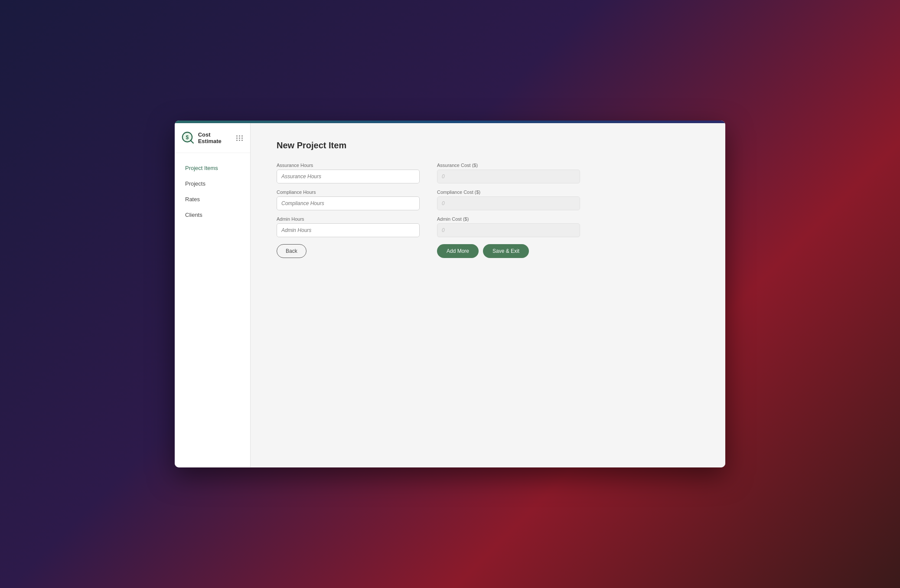 Image resolution: width=900 pixels, height=588 pixels. What do you see at coordinates (509, 192) in the screenshot?
I see `compliance-cost-label: Compliance Cost ($)` at bounding box center [509, 192].